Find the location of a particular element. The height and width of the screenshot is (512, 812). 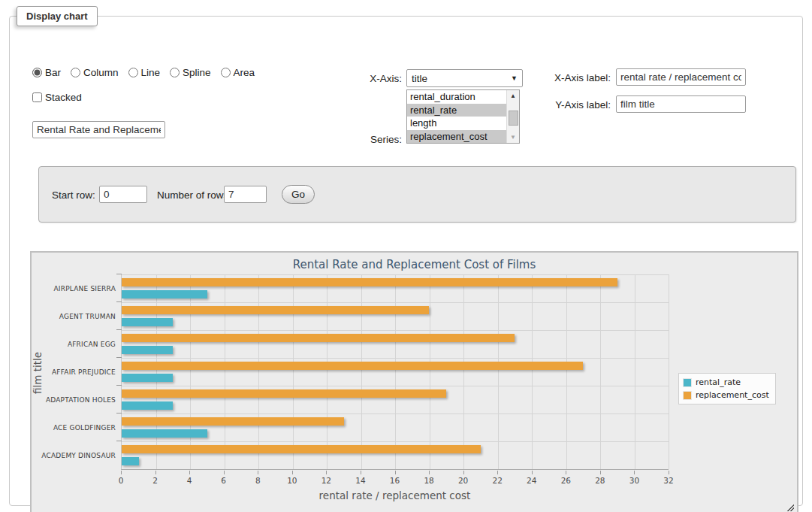

chart-type-option-bar: Bar is located at coordinates (47, 72).